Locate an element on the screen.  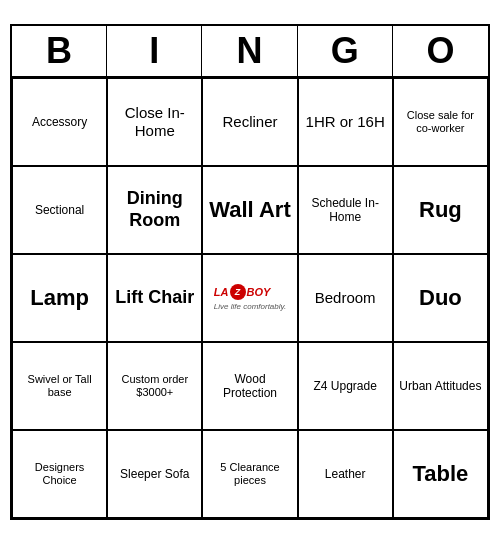
bingo-cell-14: Duo is located at coordinates (440, 298).